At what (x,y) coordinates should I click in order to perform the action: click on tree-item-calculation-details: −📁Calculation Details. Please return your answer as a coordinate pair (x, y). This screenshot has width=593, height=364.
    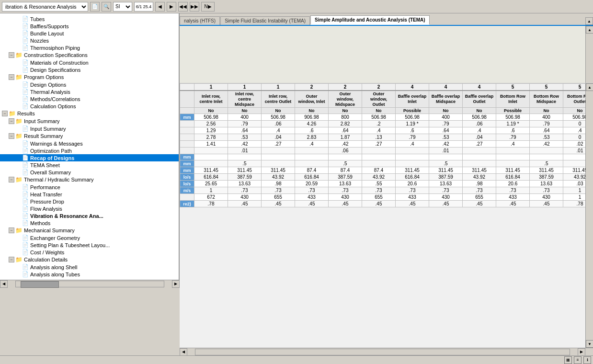
    Looking at the image, I should click on (89, 260).